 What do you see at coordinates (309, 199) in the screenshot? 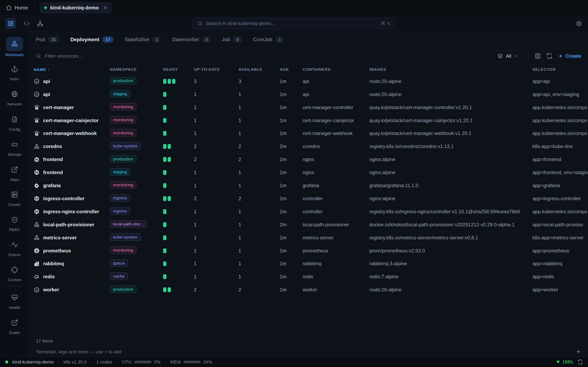
I see `table-row: ingress-controlleringress221mcontrollern…` at bounding box center [309, 199].